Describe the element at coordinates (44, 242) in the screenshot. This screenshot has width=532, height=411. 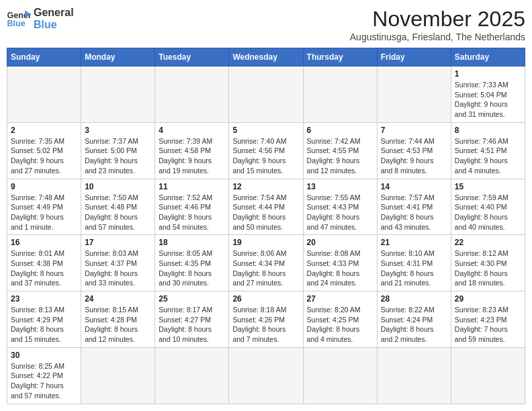
I see `day-number: 16` at that location.